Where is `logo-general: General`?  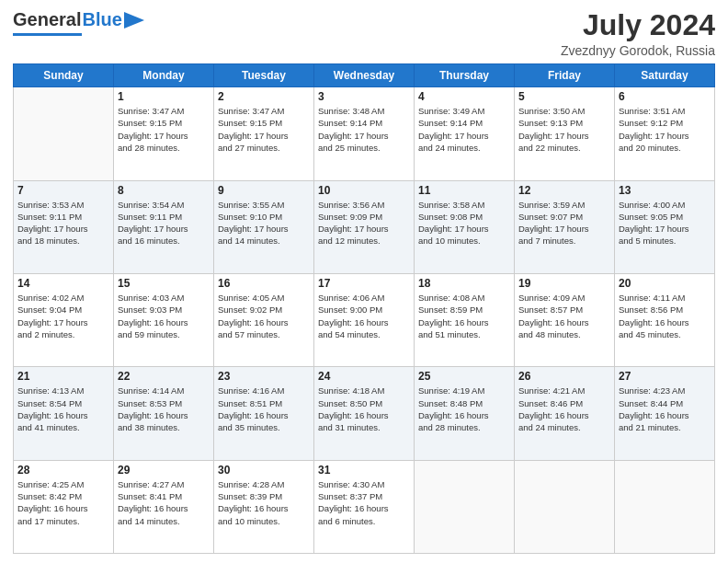
logo-general: General is located at coordinates (47, 20).